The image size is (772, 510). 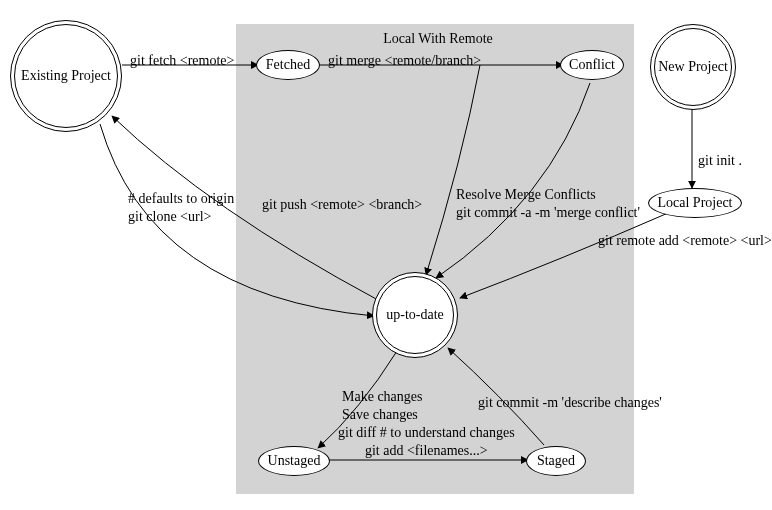 I want to click on edge-label-resolve: Resolve Merge Conflicts git commit -a -m…, so click(x=548, y=204).